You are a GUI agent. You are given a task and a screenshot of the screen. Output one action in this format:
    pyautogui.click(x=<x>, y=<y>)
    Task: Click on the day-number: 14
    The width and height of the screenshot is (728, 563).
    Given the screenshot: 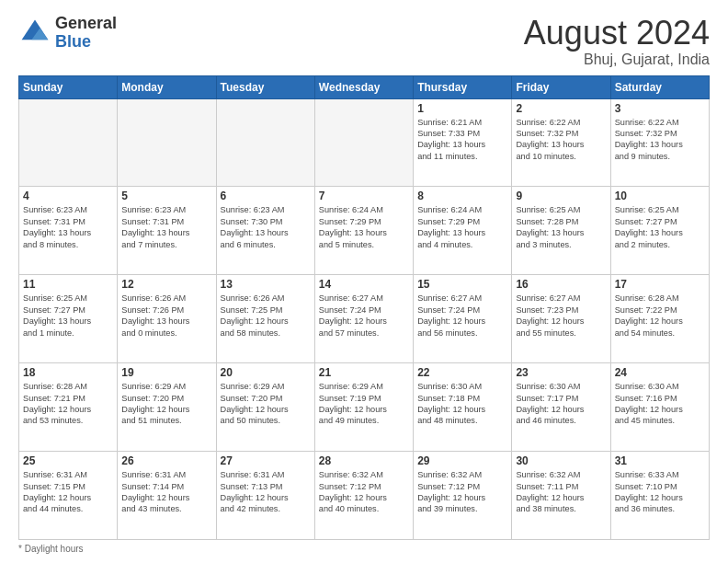 What is the action you would take?
    pyautogui.click(x=364, y=284)
    